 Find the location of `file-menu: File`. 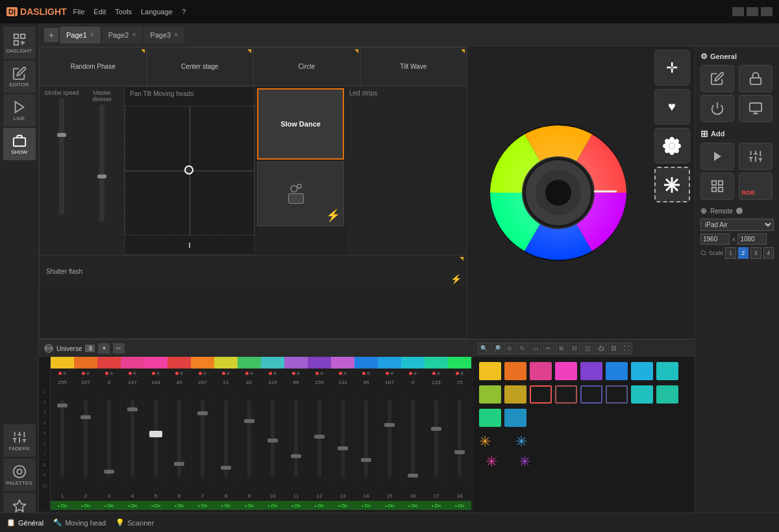

file-menu: File is located at coordinates (79, 12).